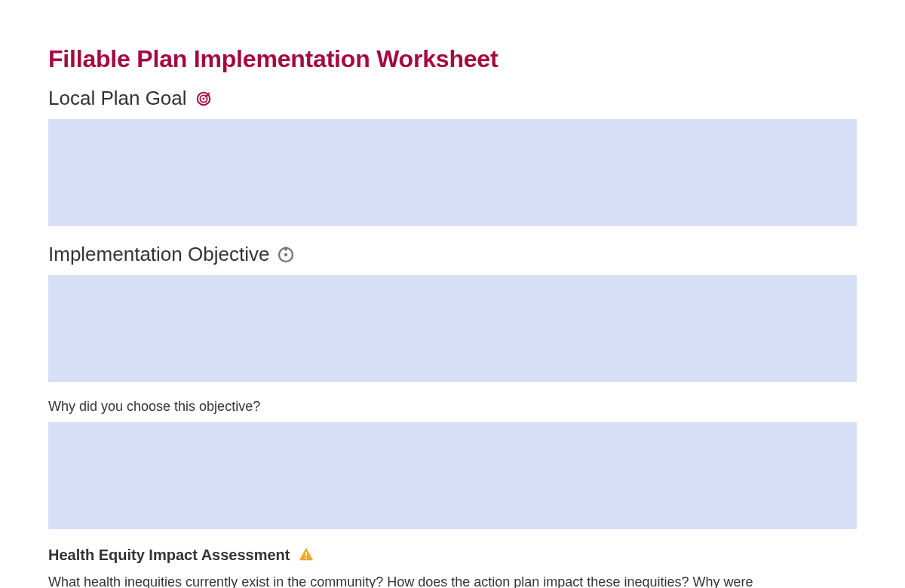 The image size is (905, 588). Describe the element at coordinates (452, 567) in the screenshot. I see `section-equity: Health Equity Impact Assessment What hea…` at that location.